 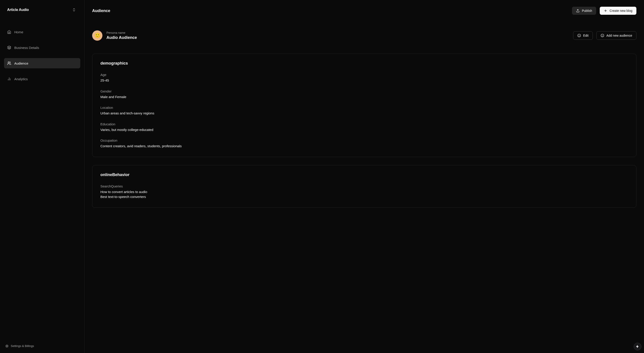 What do you see at coordinates (42, 47) in the screenshot?
I see `sidebar-item-business-details: Business Details` at bounding box center [42, 47].